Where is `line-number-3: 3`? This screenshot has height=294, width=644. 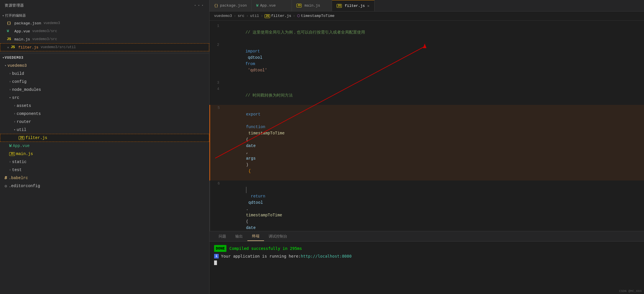 line-number-3: 3 is located at coordinates (217, 83).